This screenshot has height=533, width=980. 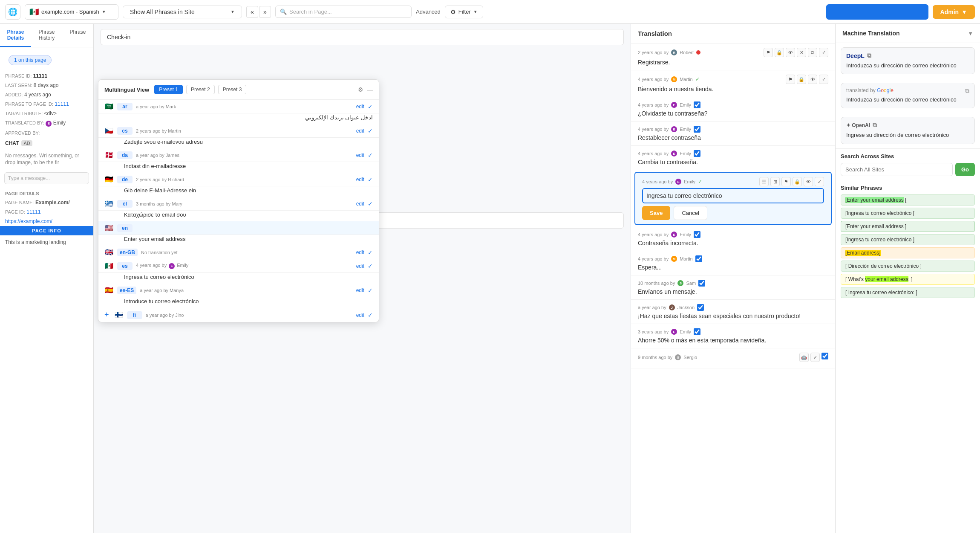 What do you see at coordinates (464, 12) in the screenshot?
I see `filter-button: ⚙ Filter ▼` at bounding box center [464, 12].